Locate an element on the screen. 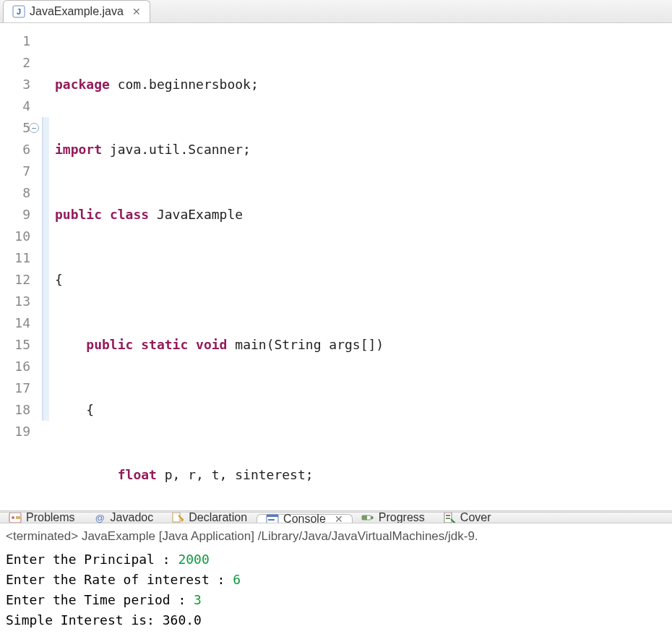 The image size is (672, 642). line-number: 18 is located at coordinates (19, 410).